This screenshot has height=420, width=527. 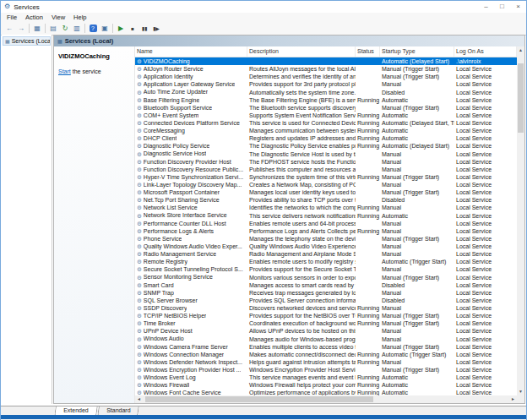 I want to click on service-row: ⚙ Windows Font Cache Service Optimizes p…, so click(x=326, y=392).